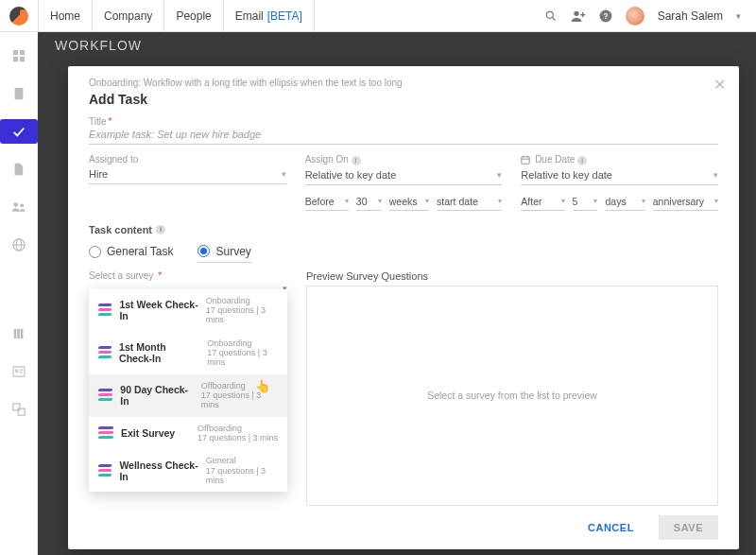 This screenshot has width=756, height=555. I want to click on title-label: Title*, so click(404, 121).